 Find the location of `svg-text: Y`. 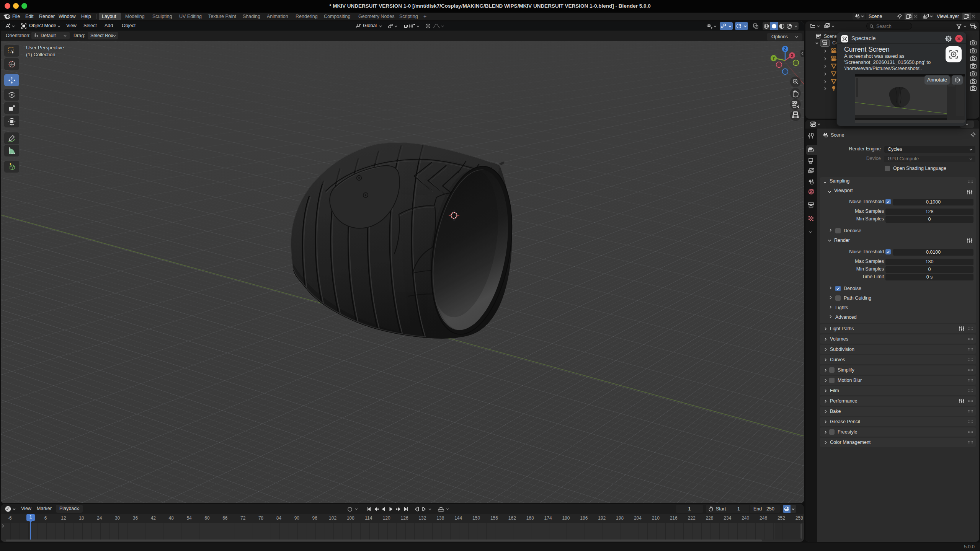

svg-text: Y is located at coordinates (774, 58).